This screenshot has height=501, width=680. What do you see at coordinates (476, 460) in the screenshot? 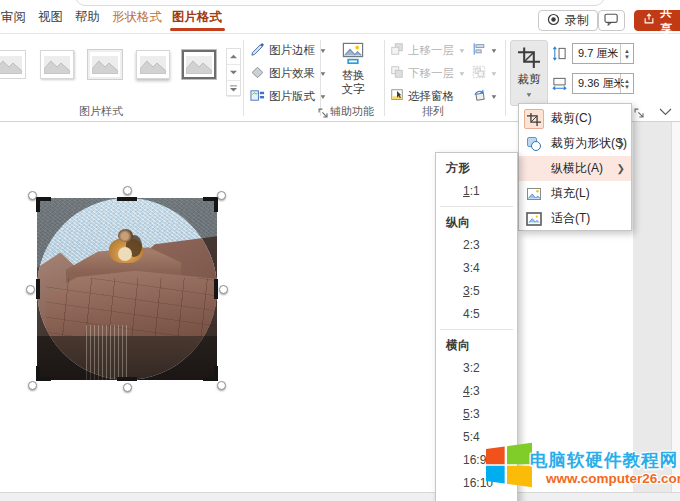
I see `aspect-ratio-16-9: 16:9` at bounding box center [476, 460].